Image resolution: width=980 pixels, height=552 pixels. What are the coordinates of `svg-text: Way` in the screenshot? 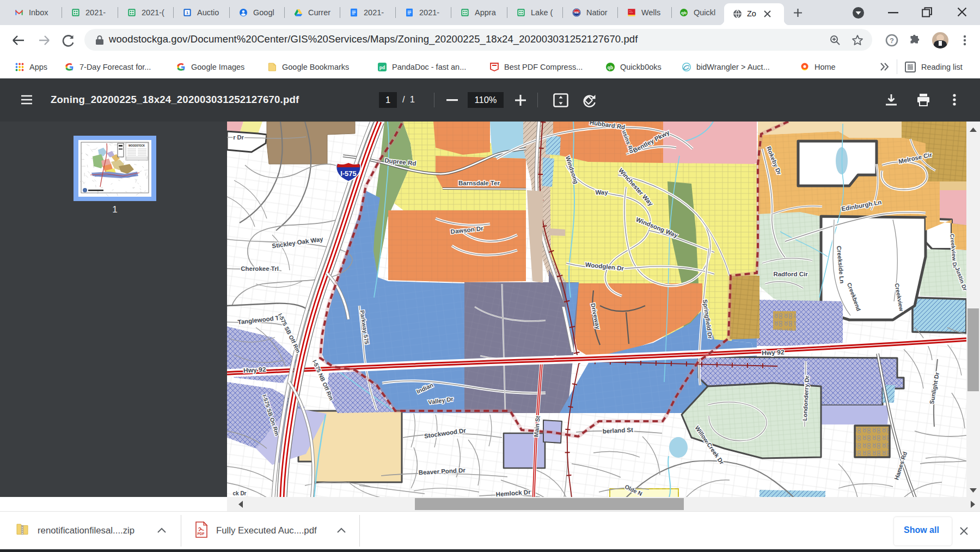 It's located at (602, 192).